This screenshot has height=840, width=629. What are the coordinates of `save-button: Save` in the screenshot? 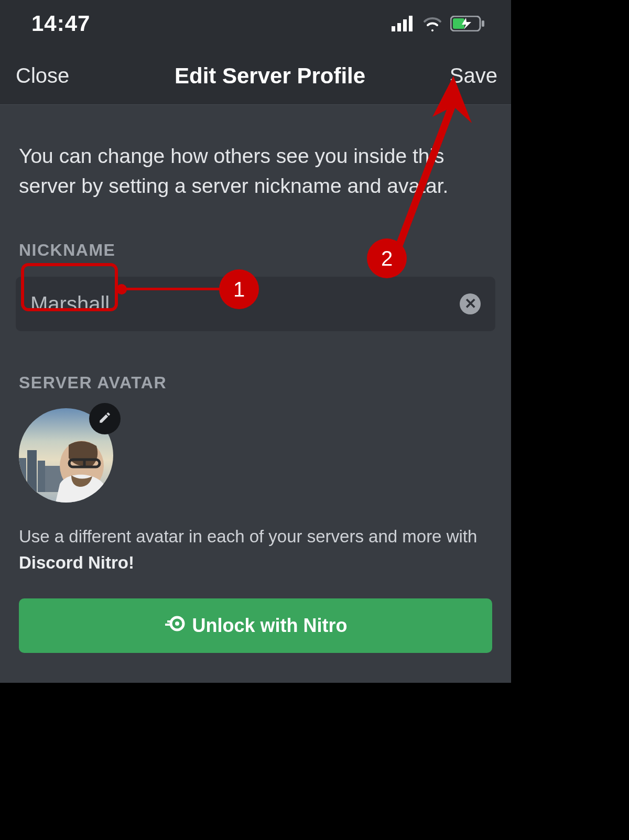 It's located at (474, 75).